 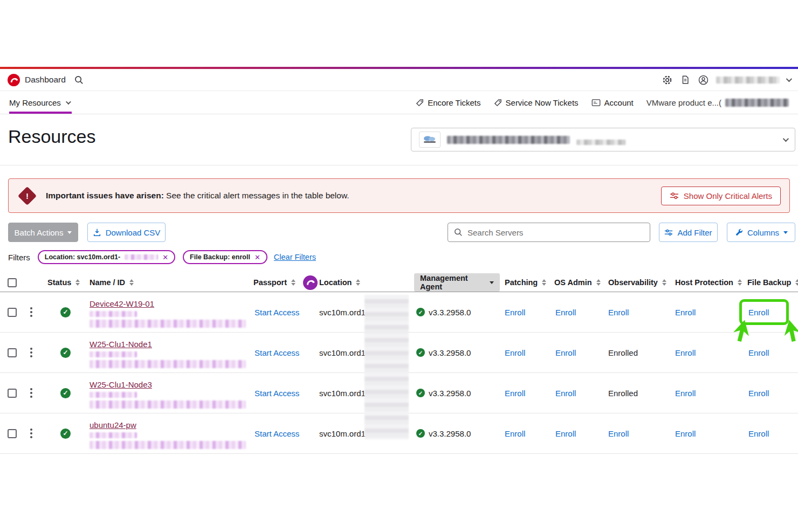 I want to click on filter-pill-location: Location: svc10m.ord1-, so click(x=107, y=257).